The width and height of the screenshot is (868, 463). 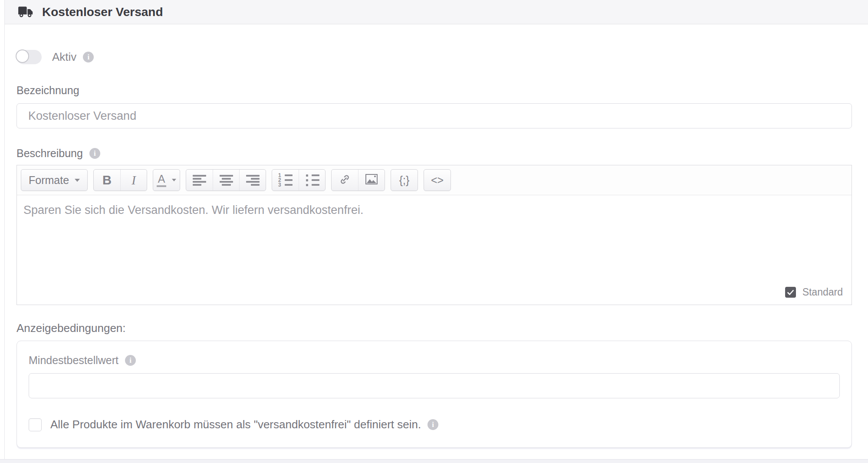 I want to click on list-group, so click(x=299, y=180).